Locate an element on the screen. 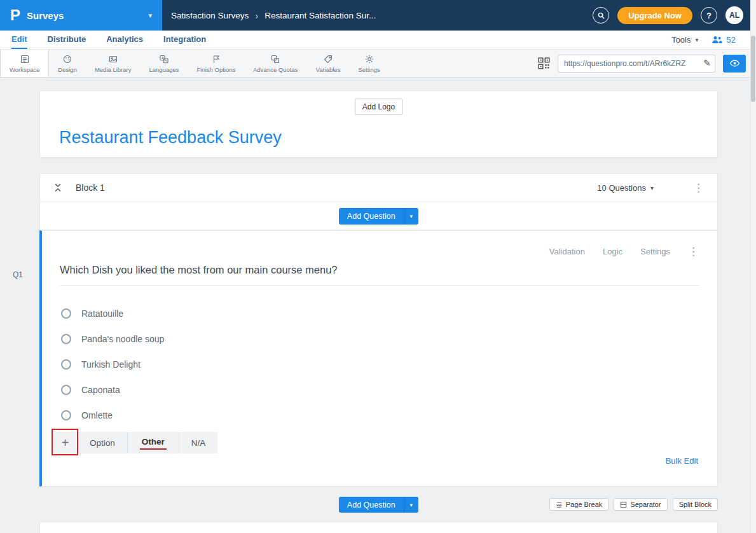 This screenshot has width=756, height=533. top-header: P Surveys ▾ Satisfaction Surveys › Resta… is located at coordinates (378, 15).